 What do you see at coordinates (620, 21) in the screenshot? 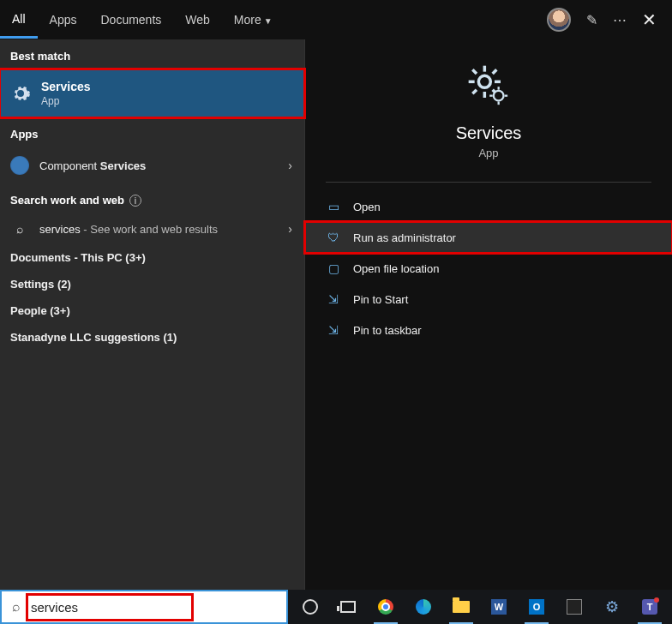
I see `more-options-icon: ⋯` at bounding box center [620, 21].